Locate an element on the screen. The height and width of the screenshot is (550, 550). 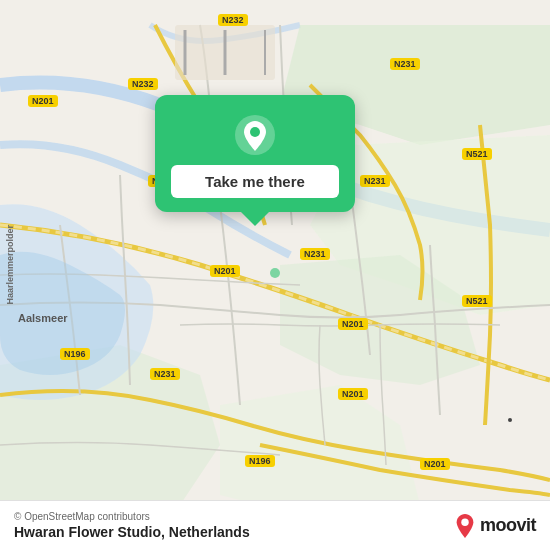
road-label-n232-mid: N232 is located at coordinates (143, 84).